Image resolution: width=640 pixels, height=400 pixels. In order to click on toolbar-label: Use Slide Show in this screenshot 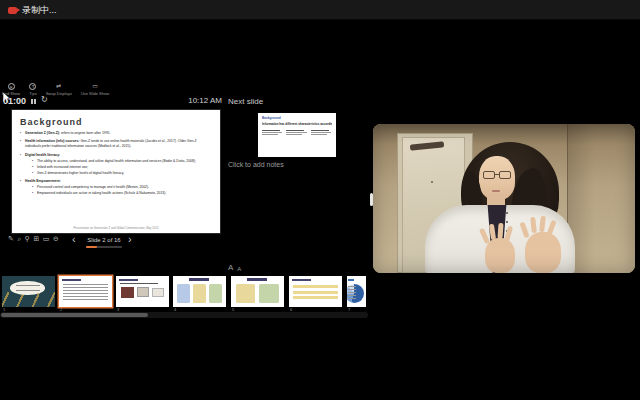, I will do `click(95, 94)`.